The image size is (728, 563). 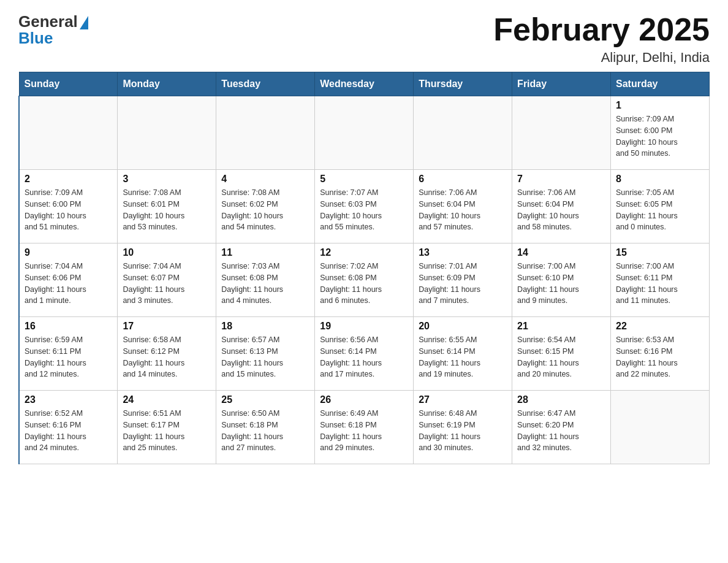 I want to click on col-saturday: Saturday, so click(x=661, y=85).